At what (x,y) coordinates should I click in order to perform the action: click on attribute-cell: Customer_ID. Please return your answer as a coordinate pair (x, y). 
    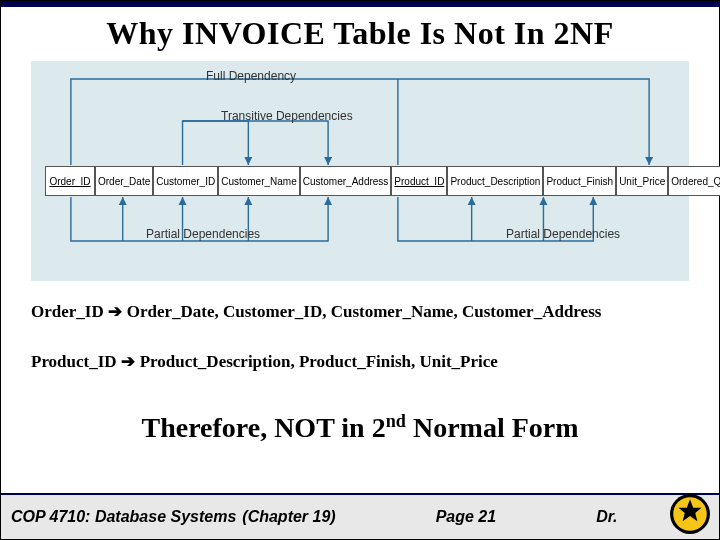
    Looking at the image, I should click on (186, 181).